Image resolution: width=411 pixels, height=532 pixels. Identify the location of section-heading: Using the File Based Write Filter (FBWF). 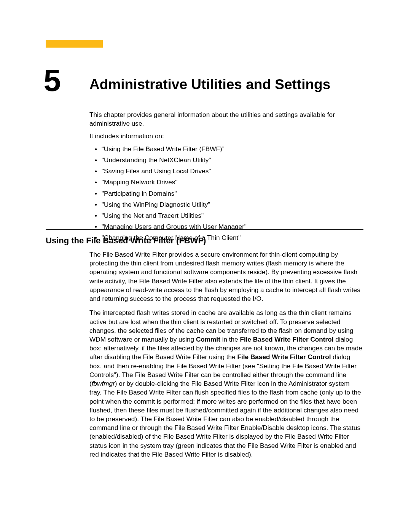
(205, 241).